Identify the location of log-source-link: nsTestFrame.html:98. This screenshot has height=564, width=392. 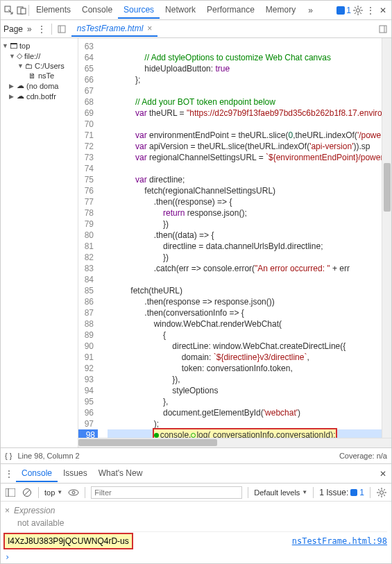
(340, 541).